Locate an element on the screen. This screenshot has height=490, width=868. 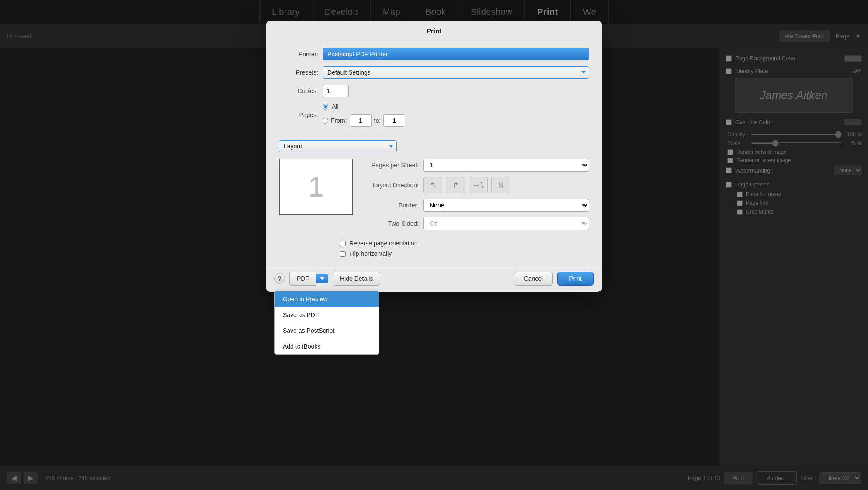
layout-options: Pages per Sheet: 1 Layout Direction: ↰ ↱ is located at coordinates (476, 197).